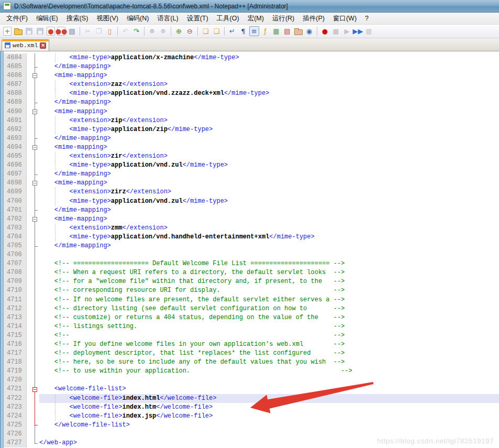 The width and height of the screenshot is (499, 448). I want to click on line-number: 4699, so click(14, 192).